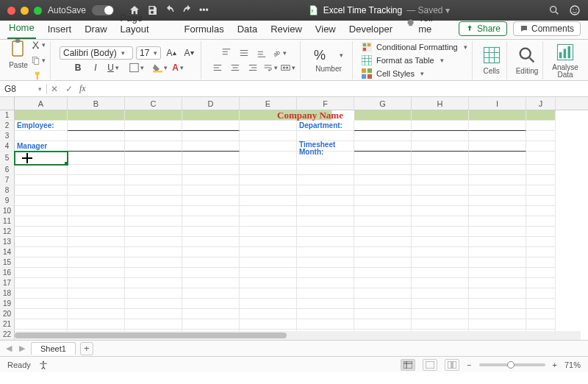 This screenshot has height=384, width=588. What do you see at coordinates (54, 89) in the screenshot?
I see `cancel-formula-icon: ✕` at bounding box center [54, 89].